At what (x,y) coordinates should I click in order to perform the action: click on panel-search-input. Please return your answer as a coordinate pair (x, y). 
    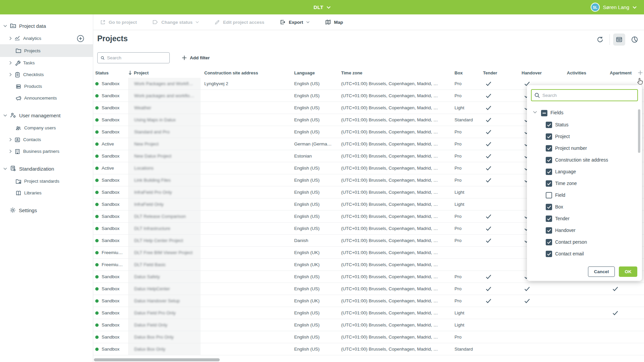
    Looking at the image, I should click on (588, 95).